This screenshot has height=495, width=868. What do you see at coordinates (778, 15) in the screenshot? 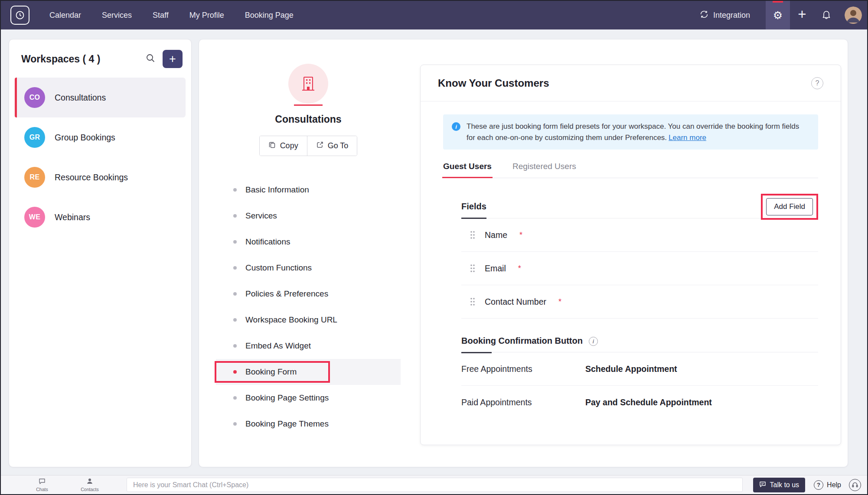
I see `settings-button: ⚙` at bounding box center [778, 15].